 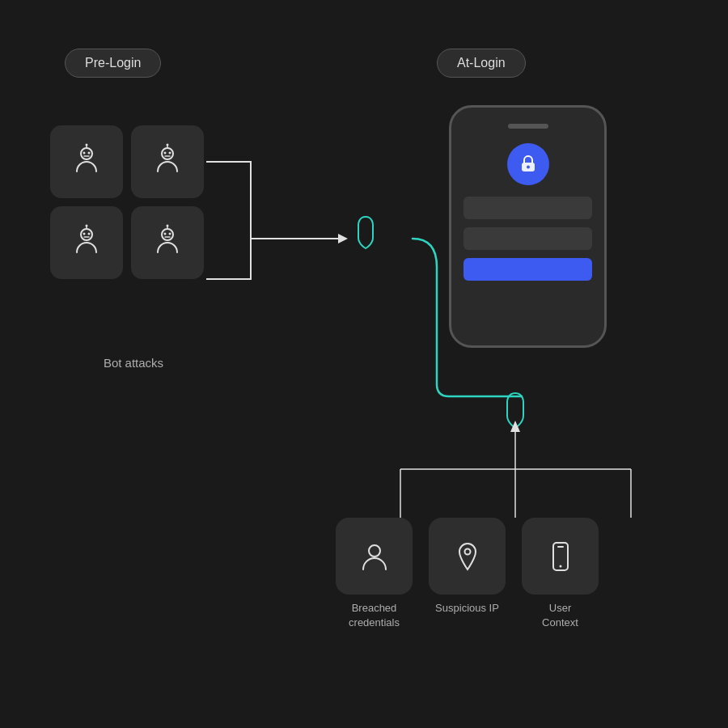 I want to click on bot-attacks-label: Bot attacks, so click(x=133, y=362).